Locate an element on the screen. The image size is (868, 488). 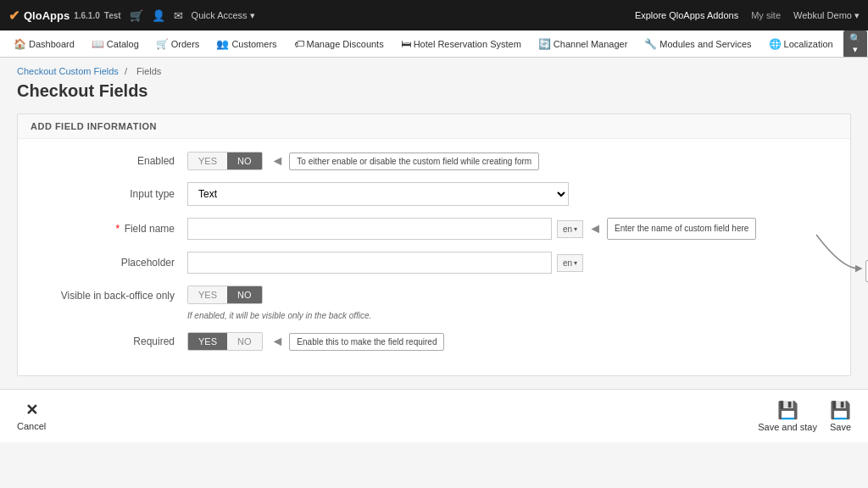
cancel-label: Cancel is located at coordinates (31, 426).